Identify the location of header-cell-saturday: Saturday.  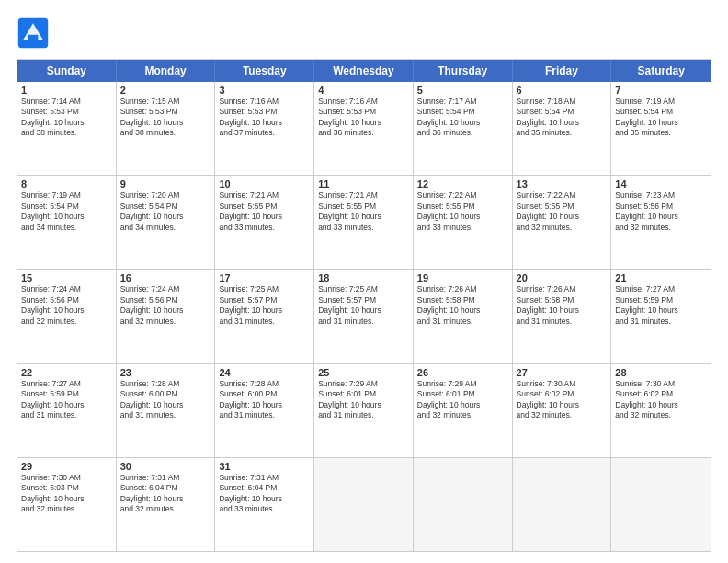
(661, 71).